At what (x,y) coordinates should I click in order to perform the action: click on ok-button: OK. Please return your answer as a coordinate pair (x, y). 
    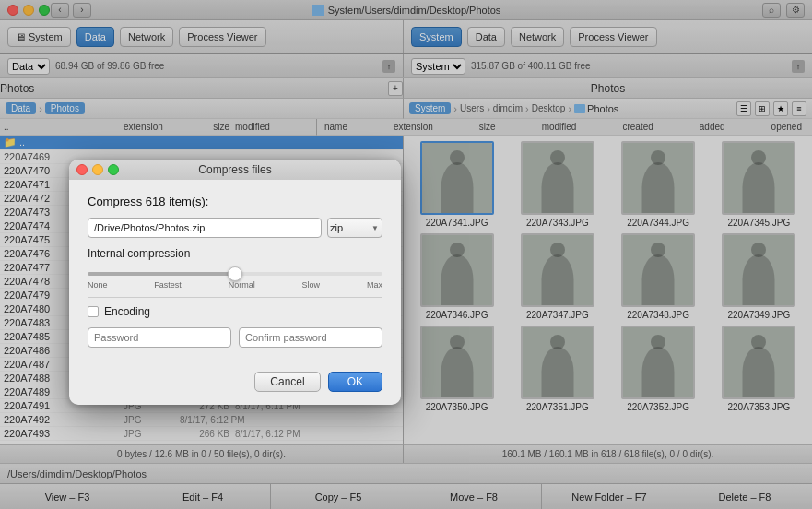
    Looking at the image, I should click on (356, 382).